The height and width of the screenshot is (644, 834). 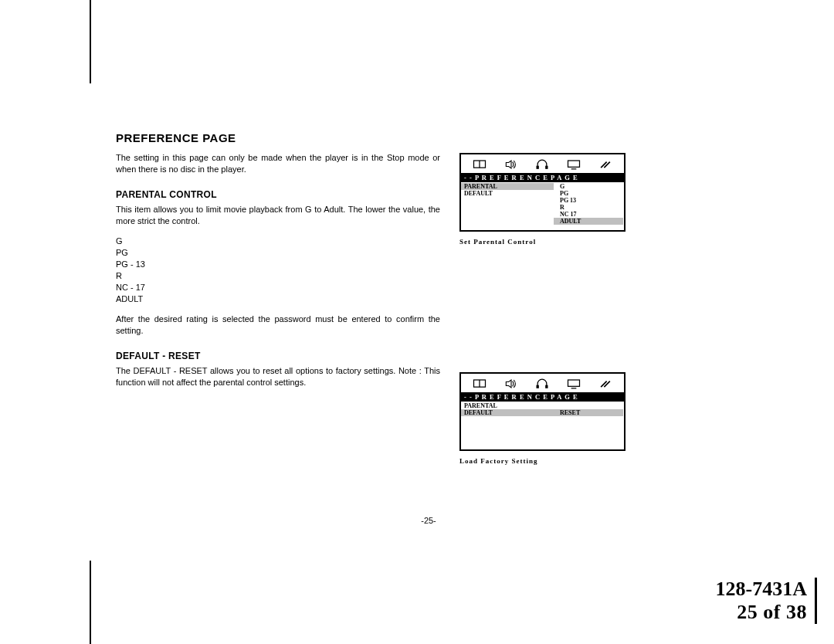 I want to click on osd-right-item: PG 13, so click(x=588, y=201).